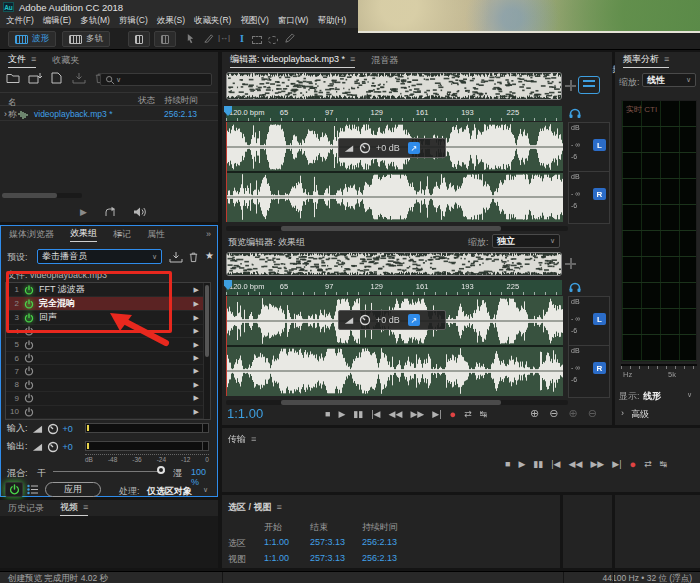  What do you see at coordinates (242, 38) in the screenshot?
I see `time-selection-tool-icon: I` at bounding box center [242, 38].